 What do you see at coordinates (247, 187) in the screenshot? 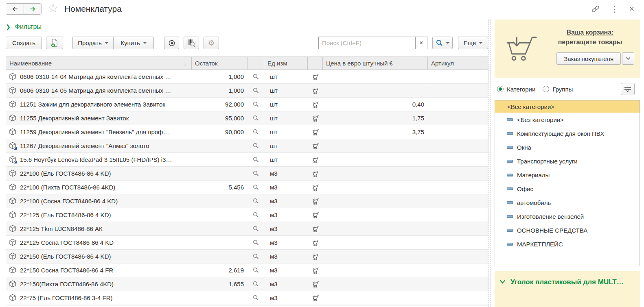
I see `table-row: 22*100 (Пихта ГОСТ8486-86 4KD) 5,456 м3` at bounding box center [247, 187].